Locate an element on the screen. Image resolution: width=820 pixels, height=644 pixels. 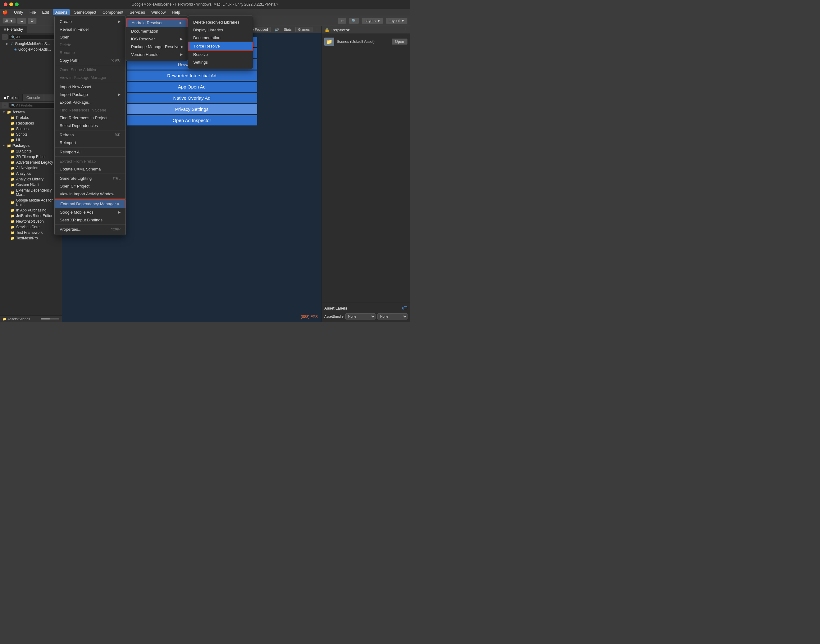
menu-find-refs-project: Find References In Project is located at coordinates (90, 118).